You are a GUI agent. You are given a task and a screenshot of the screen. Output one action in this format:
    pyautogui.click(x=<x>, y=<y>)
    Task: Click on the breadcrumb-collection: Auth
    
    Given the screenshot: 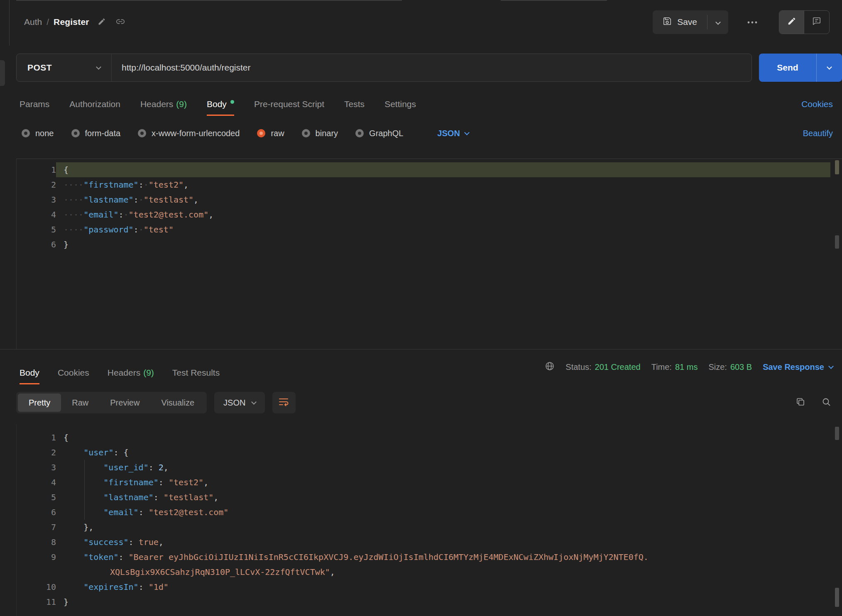 What is the action you would take?
    pyautogui.click(x=33, y=22)
    